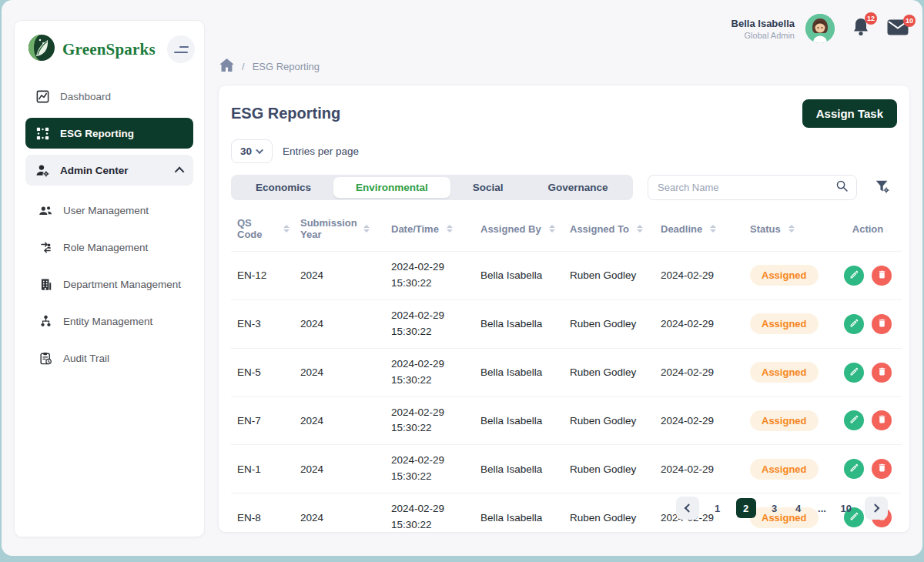  What do you see at coordinates (286, 114) in the screenshot?
I see `page-title: ESG Reporting` at bounding box center [286, 114].